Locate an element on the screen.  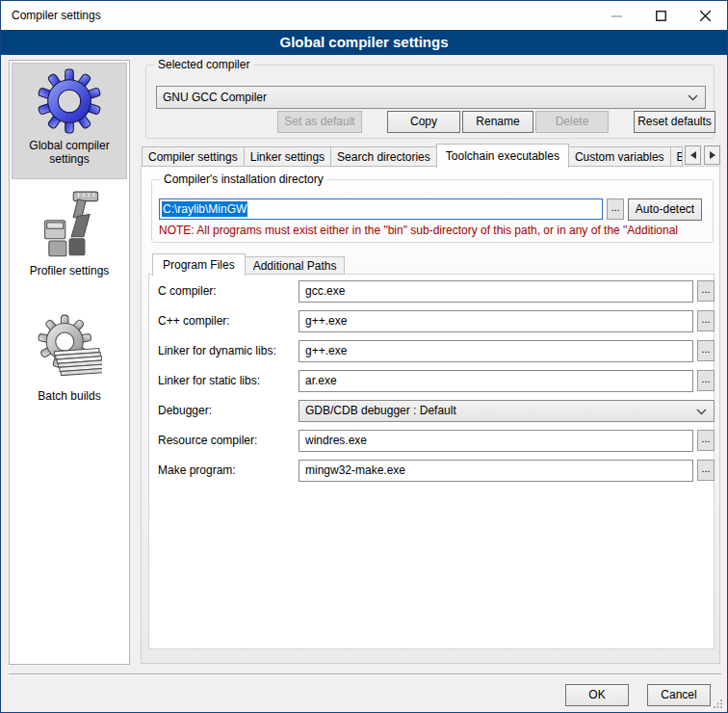
static-linker-browse-button: ... is located at coordinates (706, 381).